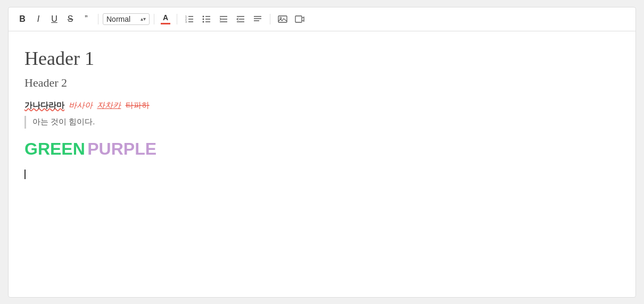  Describe the element at coordinates (322, 58) in the screenshot. I see `heading-1: Header 1` at that location.